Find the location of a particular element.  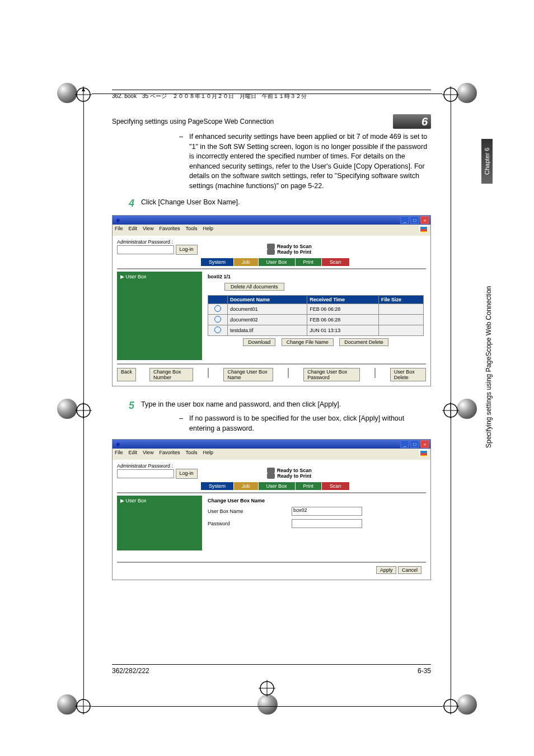

doc-name-cell: testdata.tif is located at coordinates (268, 330).